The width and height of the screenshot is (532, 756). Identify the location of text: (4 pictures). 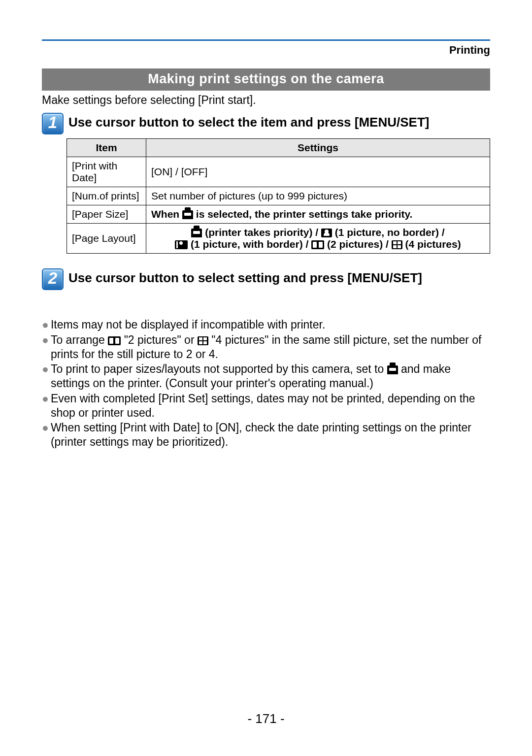
(432, 244).